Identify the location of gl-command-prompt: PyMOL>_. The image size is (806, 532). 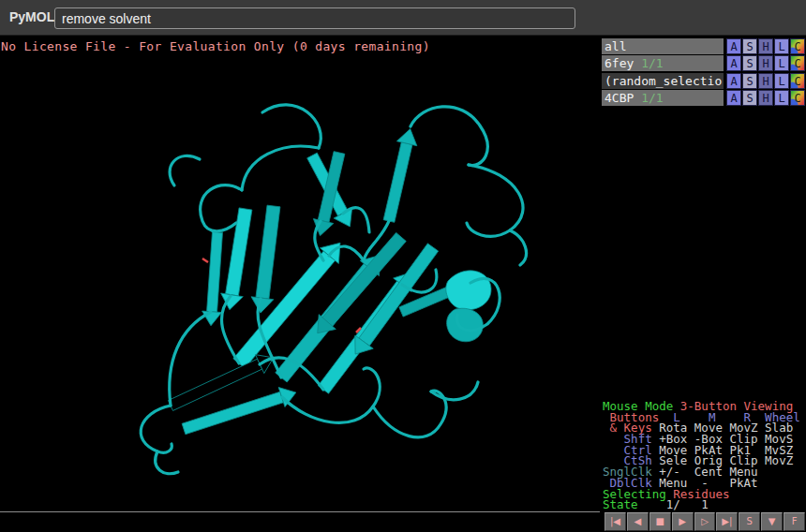
(300, 522).